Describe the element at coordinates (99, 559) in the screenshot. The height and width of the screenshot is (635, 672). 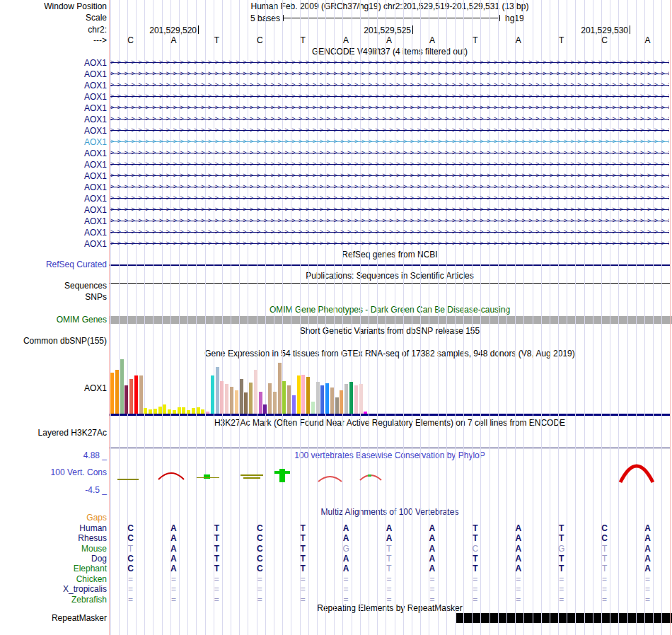
I see `species-label: Dog` at that location.